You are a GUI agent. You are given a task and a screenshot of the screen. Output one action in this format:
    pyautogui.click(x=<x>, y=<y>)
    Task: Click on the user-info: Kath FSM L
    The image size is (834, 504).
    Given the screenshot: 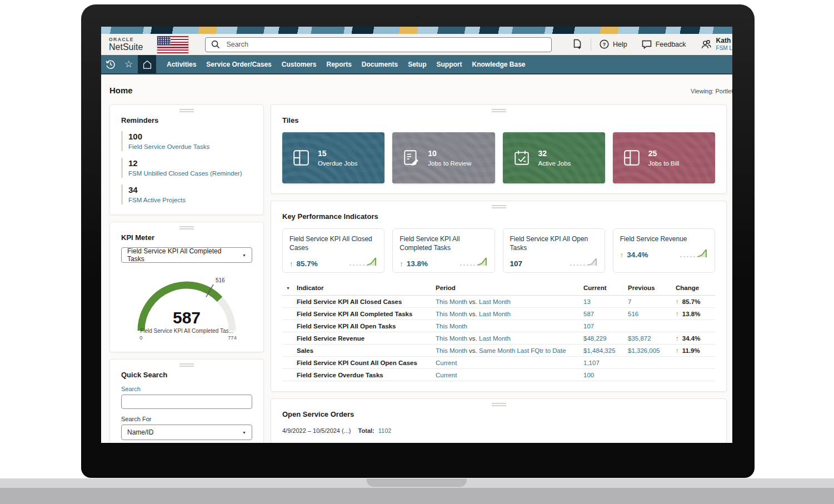 What is the action you would take?
    pyautogui.click(x=725, y=44)
    